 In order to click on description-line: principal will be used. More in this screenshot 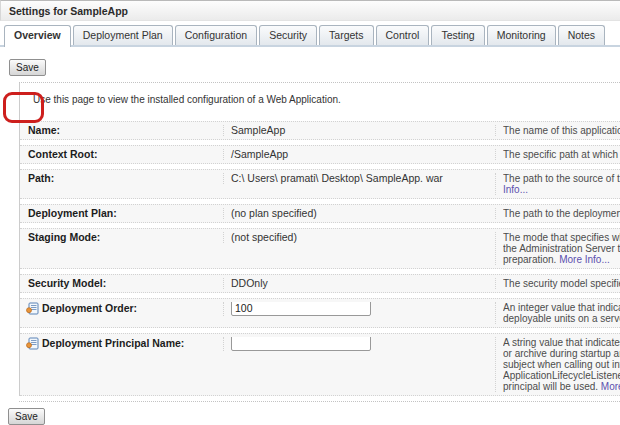, I will do `click(562, 386)`.